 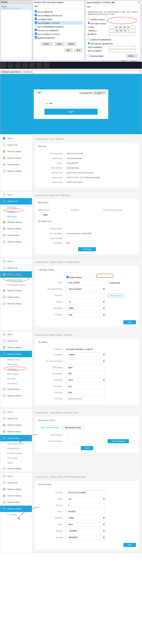 What do you see at coordinates (113, 7) in the screenshot?
I see `general-tab: 常规` at bounding box center [113, 7].